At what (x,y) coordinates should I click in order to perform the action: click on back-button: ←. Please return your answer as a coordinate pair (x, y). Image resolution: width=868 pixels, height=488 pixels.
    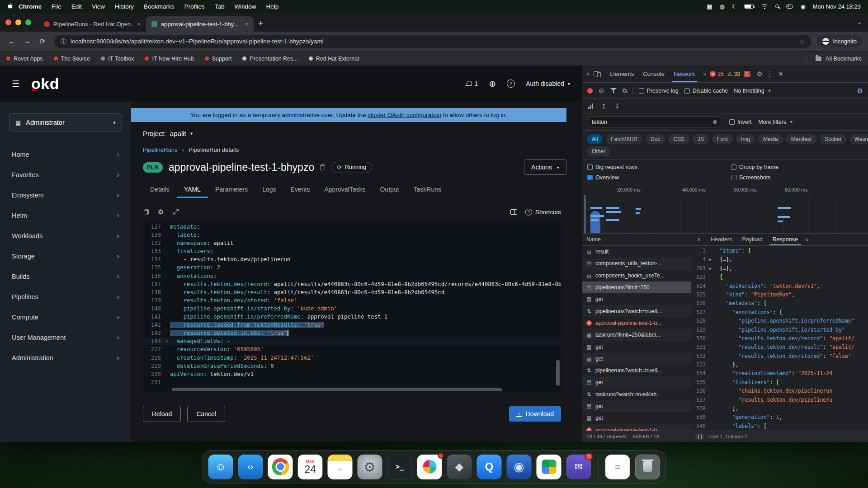
    Looking at the image, I should click on (12, 42).